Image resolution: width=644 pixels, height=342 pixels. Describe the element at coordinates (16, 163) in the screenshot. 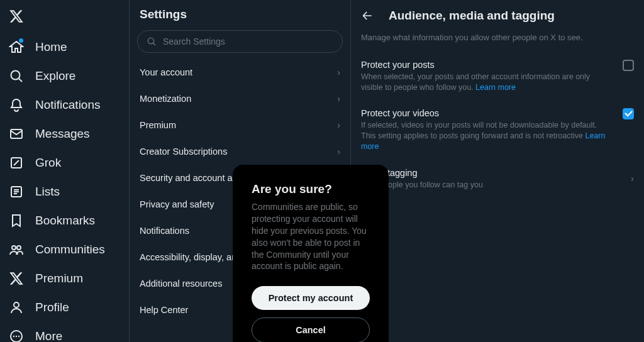

I see `grok-icon` at that location.